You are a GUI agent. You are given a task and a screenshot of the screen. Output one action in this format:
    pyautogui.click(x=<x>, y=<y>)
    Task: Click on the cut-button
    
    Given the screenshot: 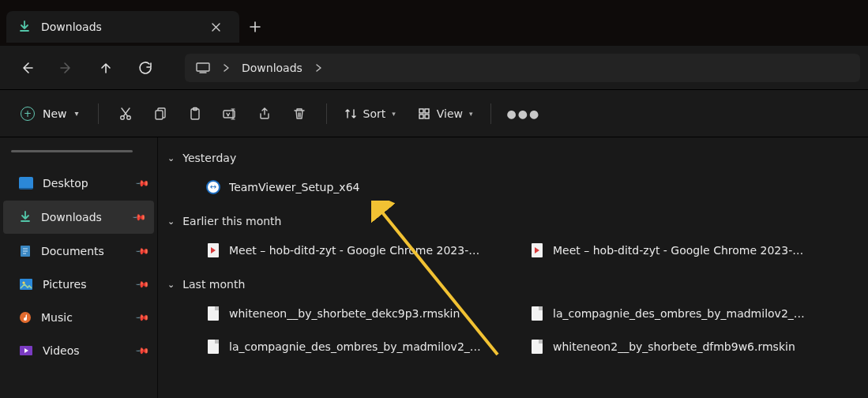 What is the action you would take?
    pyautogui.click(x=126, y=114)
    